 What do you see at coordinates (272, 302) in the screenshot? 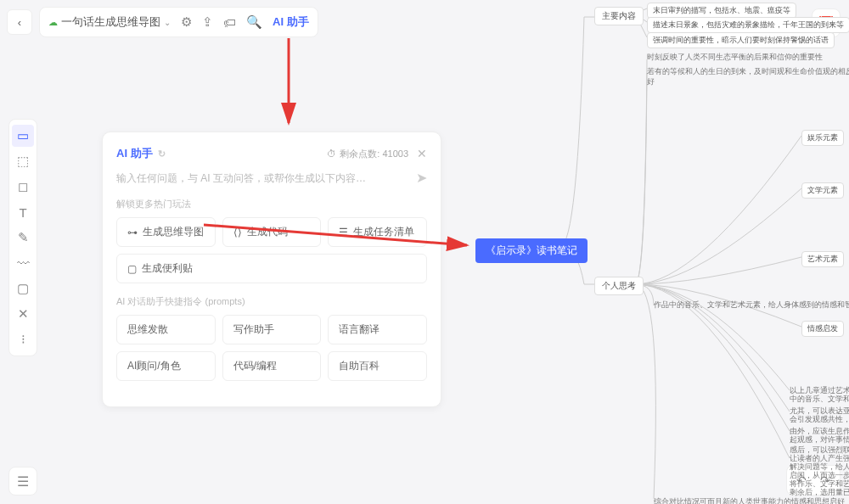
I see `prompts-label: AI 对话助手快捷指令 (prompts)` at bounding box center [272, 302].